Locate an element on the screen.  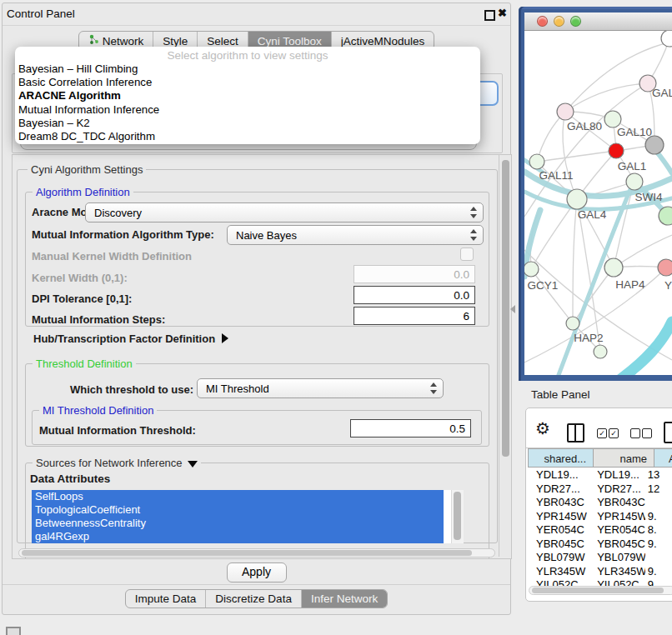
table-cell: 12 is located at coordinates (659, 490).